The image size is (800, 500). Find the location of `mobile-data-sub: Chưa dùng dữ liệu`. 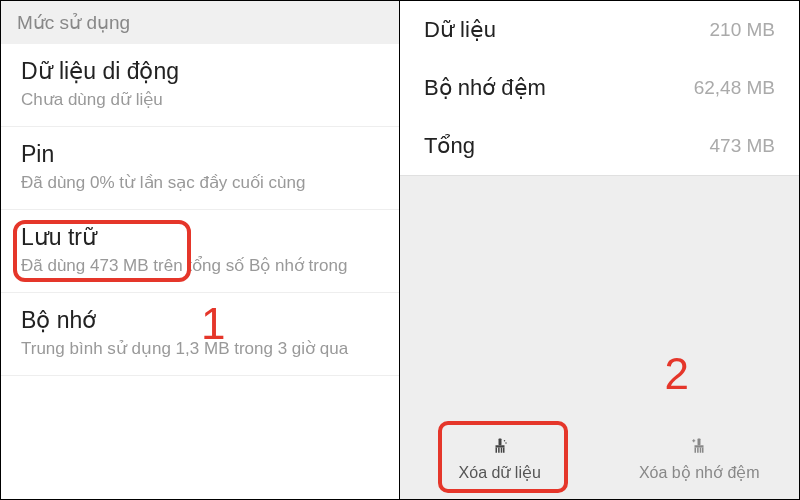

mobile-data-sub: Chưa dùng dữ liệu is located at coordinates (200, 100).